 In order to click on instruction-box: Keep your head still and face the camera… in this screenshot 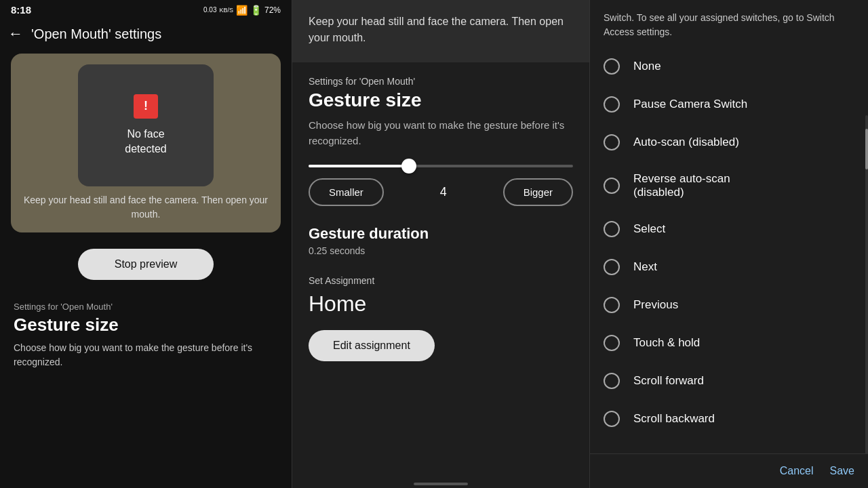, I will do `click(441, 31)`.